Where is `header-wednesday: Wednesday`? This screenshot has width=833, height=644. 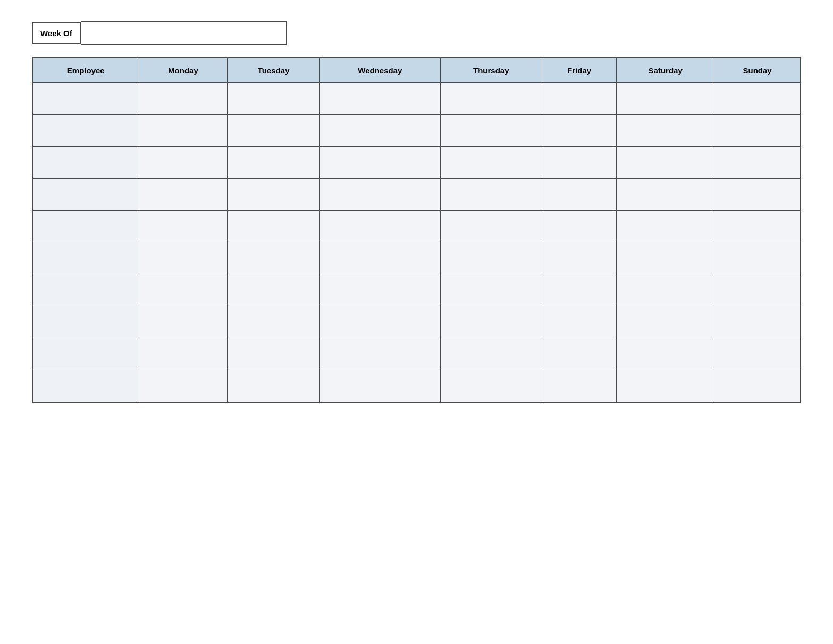 header-wednesday: Wednesday is located at coordinates (381, 70).